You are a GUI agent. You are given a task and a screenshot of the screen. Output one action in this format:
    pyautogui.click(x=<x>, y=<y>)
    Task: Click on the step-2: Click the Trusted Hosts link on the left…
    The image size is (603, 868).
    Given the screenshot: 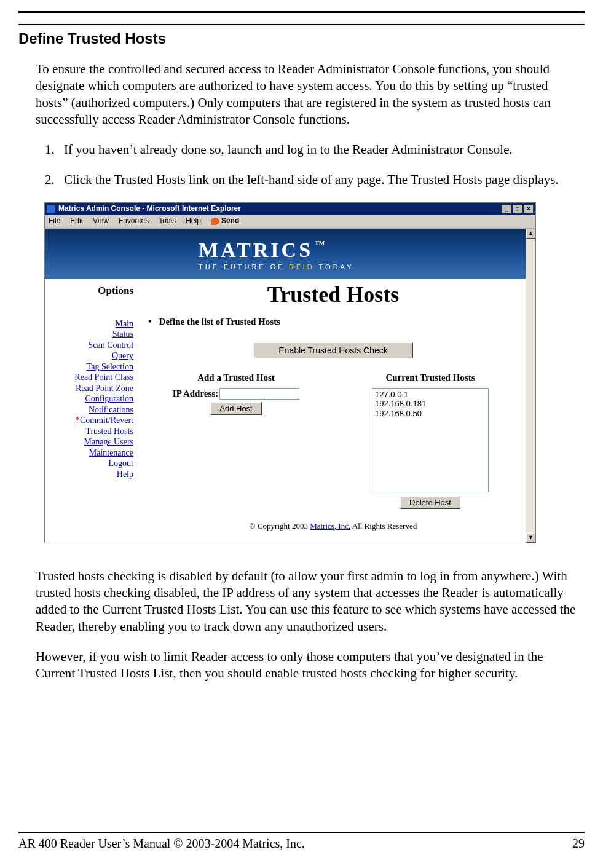 What is the action you would take?
    pyautogui.click(x=318, y=180)
    